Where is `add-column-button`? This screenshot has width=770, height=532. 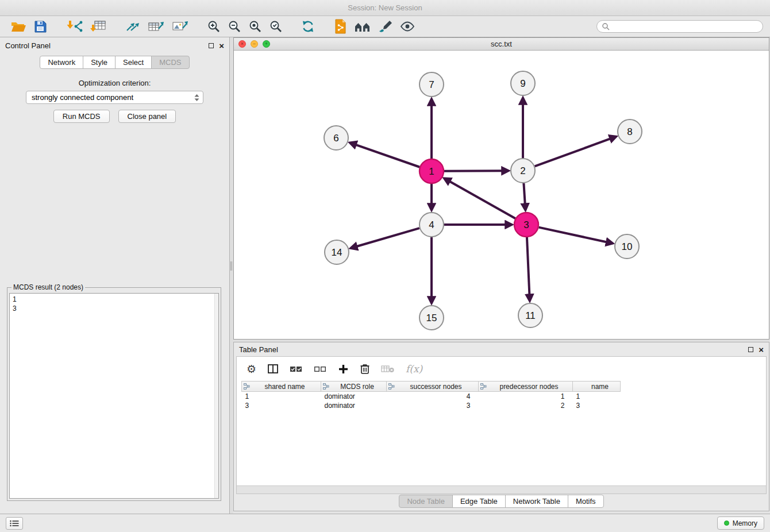
add-column-button is located at coordinates (344, 369).